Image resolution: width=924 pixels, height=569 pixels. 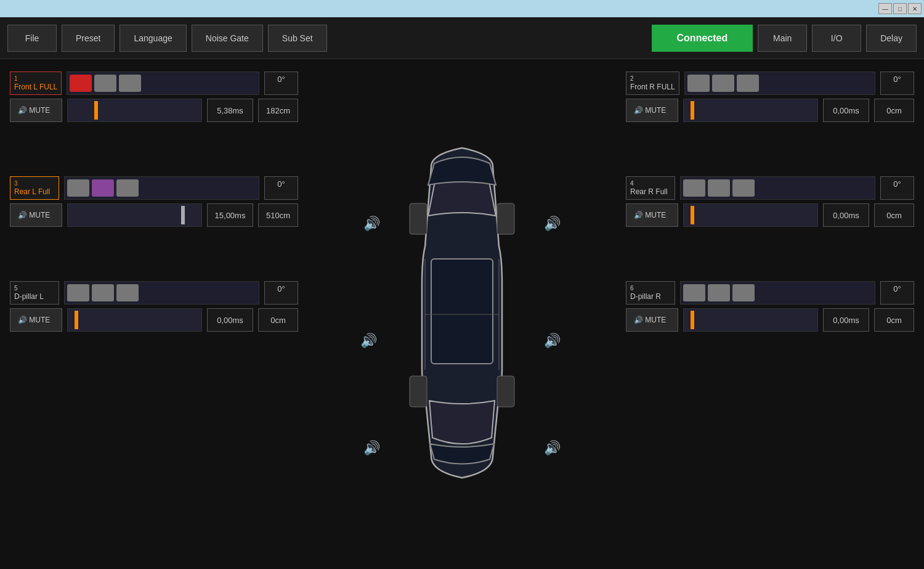 I want to click on toolbar: File Preset Language Noise Gate Sub Set …, so click(x=462, y=38).